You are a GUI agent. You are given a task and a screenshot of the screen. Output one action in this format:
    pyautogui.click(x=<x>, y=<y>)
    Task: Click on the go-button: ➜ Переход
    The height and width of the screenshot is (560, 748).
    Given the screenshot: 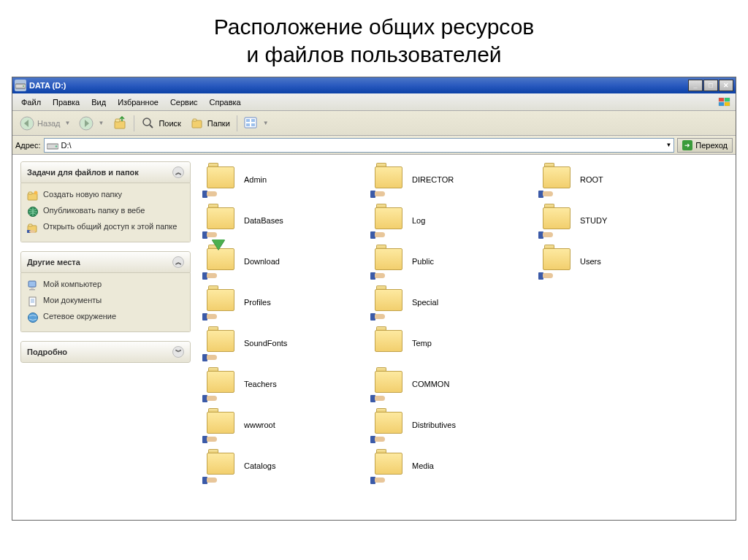 What is the action you would take?
    pyautogui.click(x=705, y=145)
    